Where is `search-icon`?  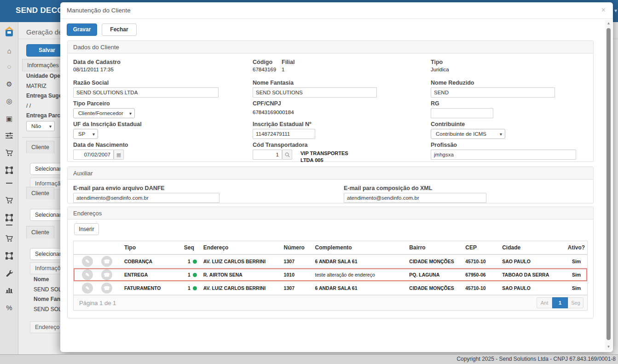 search-icon is located at coordinates (287, 155).